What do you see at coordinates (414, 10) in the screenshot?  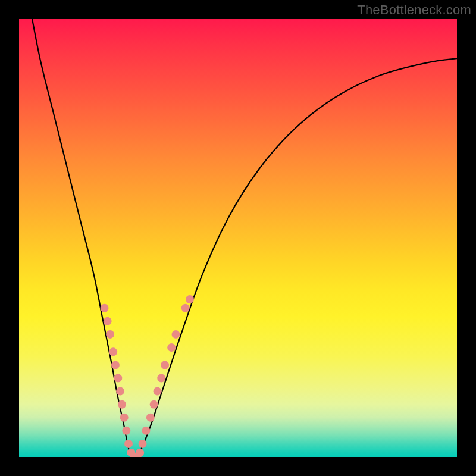 I see `watermark-text: TheBottleneck.com` at bounding box center [414, 10].